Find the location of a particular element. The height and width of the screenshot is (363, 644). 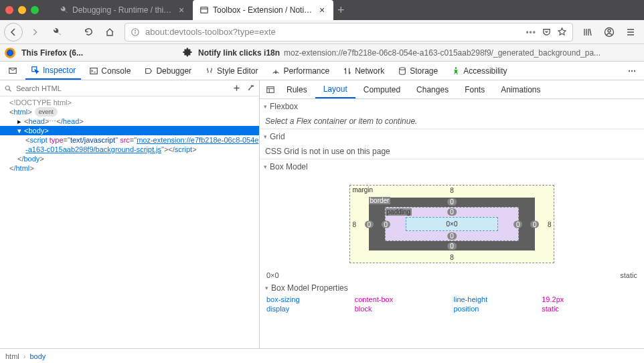

sidebar-tab-layout: Layout is located at coordinates (335, 90).